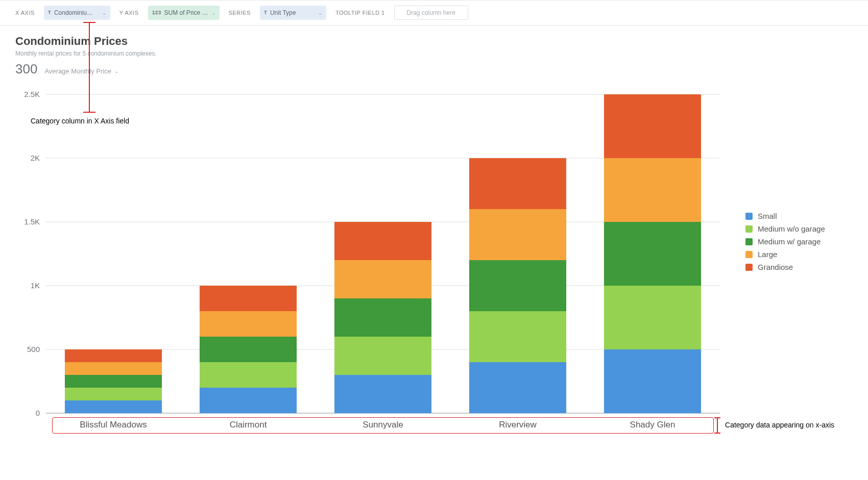 The width and height of the screenshot is (868, 480). Describe the element at coordinates (82, 71) in the screenshot. I see `metric-selector: Average Monthly Price ⌄` at that location.